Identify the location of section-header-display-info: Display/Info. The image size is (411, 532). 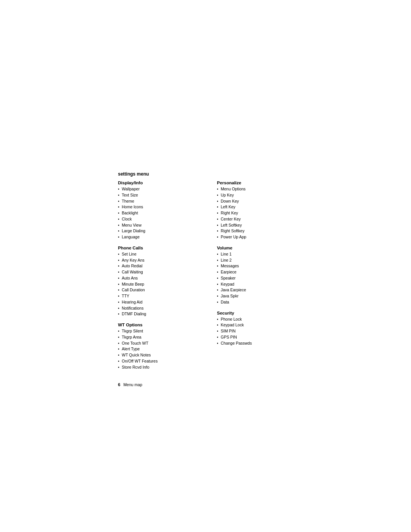
(164, 183).